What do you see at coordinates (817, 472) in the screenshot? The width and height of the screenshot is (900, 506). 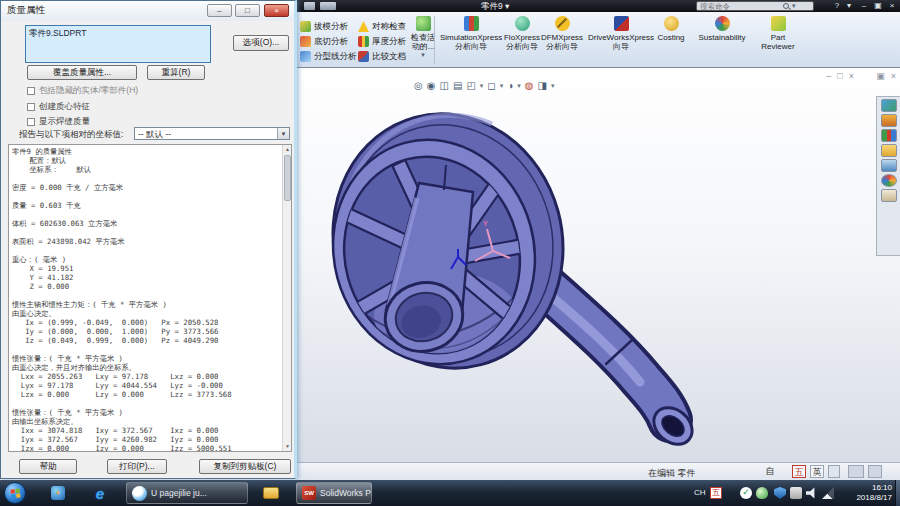 I see `ime-english-icon: 英` at bounding box center [817, 472].